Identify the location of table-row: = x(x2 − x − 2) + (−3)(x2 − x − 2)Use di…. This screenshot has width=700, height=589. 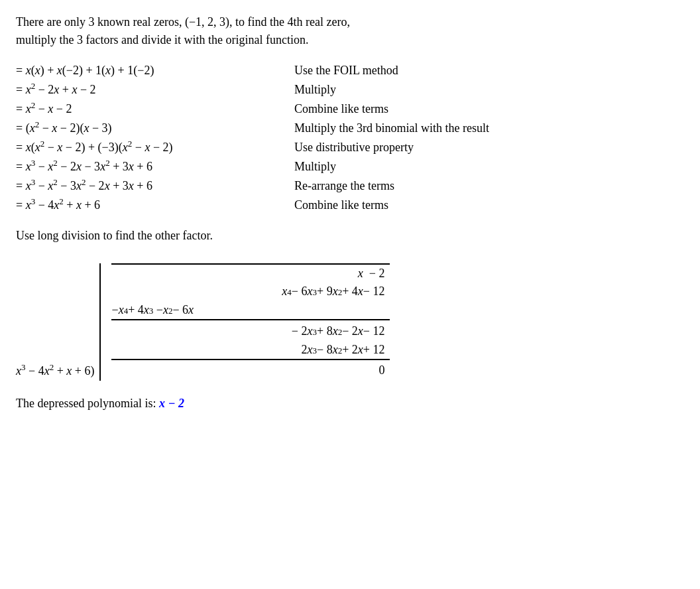
(350, 147).